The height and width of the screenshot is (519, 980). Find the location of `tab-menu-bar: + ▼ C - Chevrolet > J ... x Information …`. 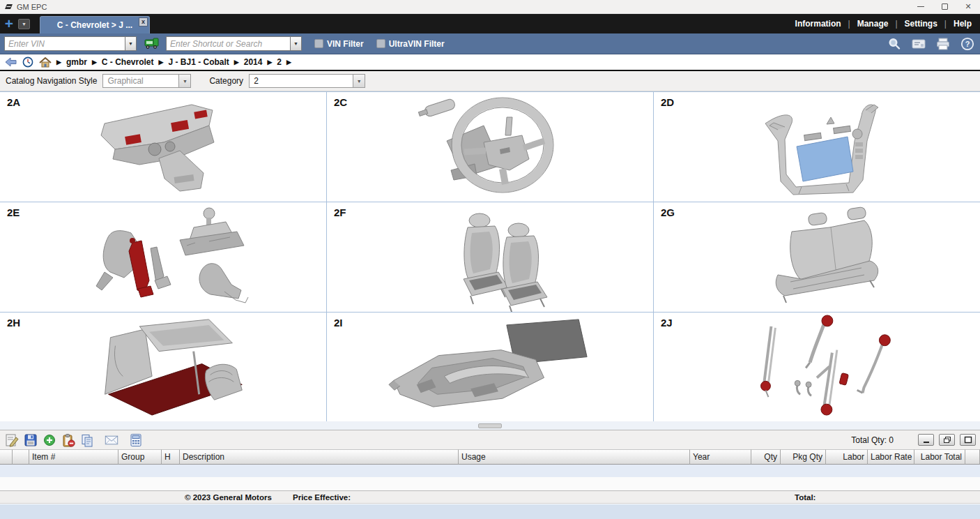

tab-menu-bar: + ▼ C - Chevrolet > J ... x Information … is located at coordinates (490, 24).